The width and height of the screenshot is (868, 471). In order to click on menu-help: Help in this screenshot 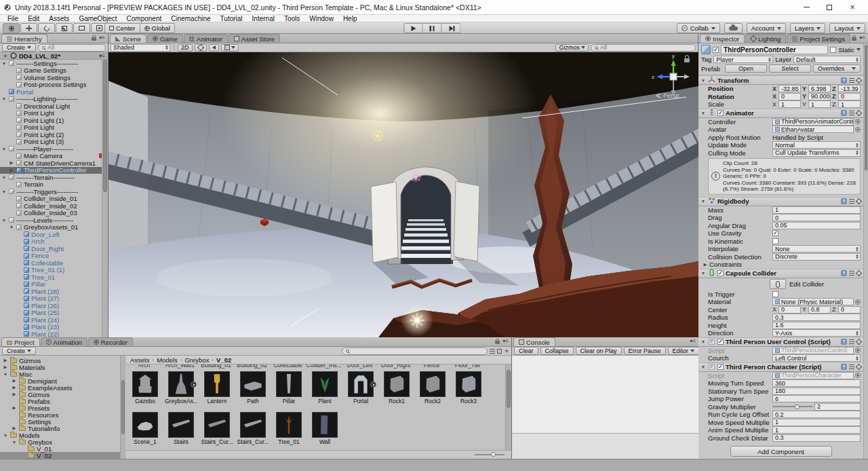, I will do `click(350, 19)`.